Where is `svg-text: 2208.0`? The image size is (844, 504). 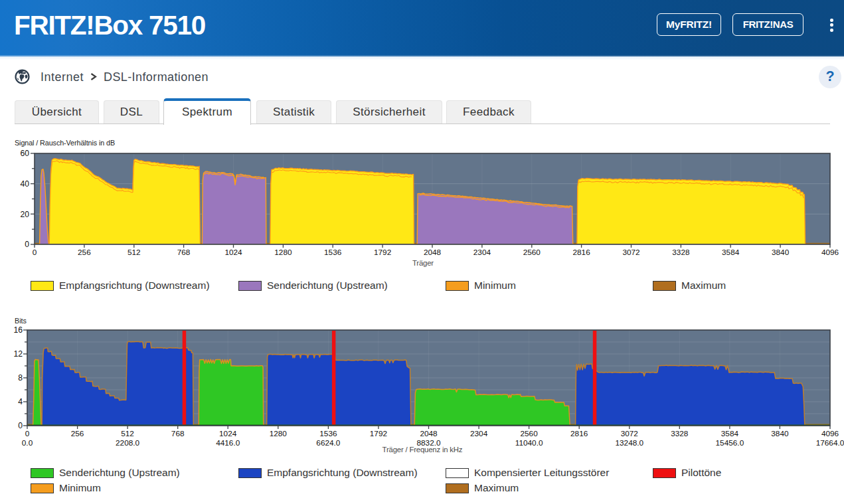 svg-text: 2208.0 is located at coordinates (127, 443).